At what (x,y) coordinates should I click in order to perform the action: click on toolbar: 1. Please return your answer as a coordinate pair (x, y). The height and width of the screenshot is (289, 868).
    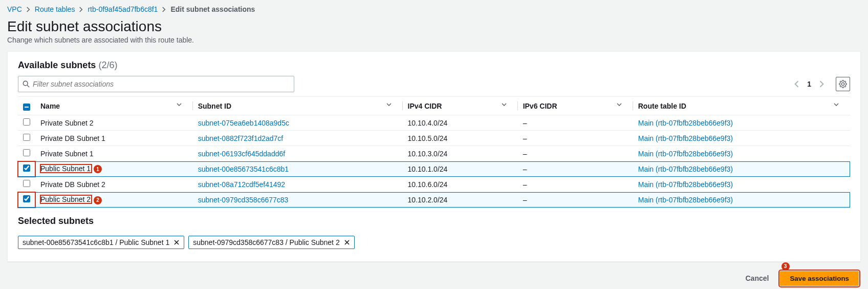
    Looking at the image, I should click on (434, 84).